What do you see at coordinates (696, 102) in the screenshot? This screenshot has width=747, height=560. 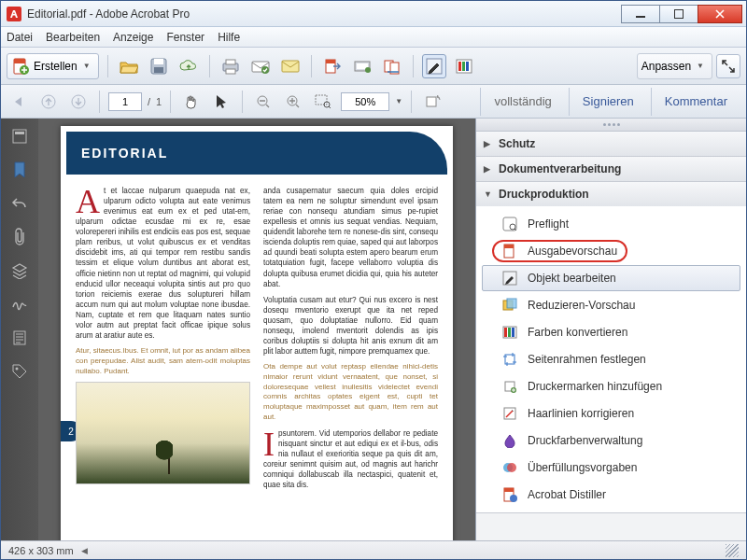 I see `tab-comment: Kommentar` at bounding box center [696, 102].